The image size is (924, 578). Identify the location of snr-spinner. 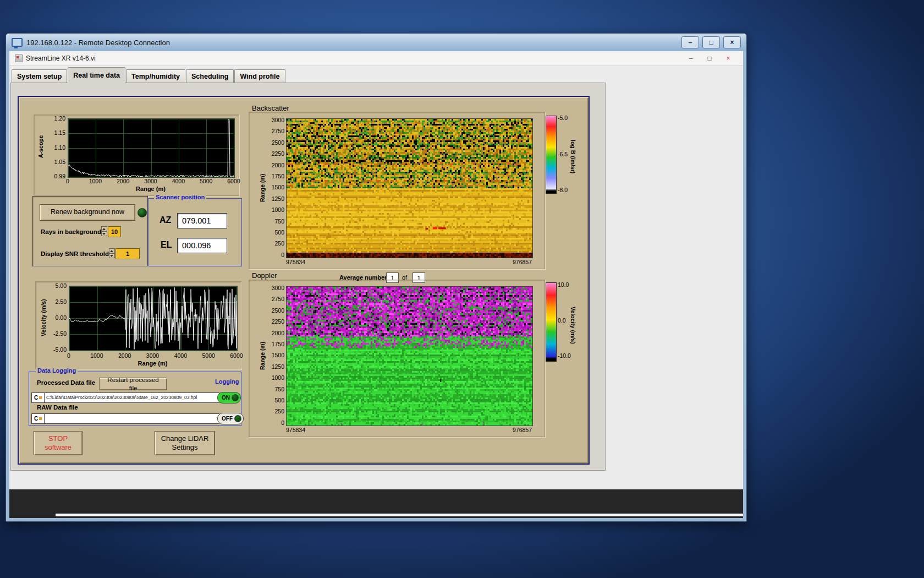
(112, 253).